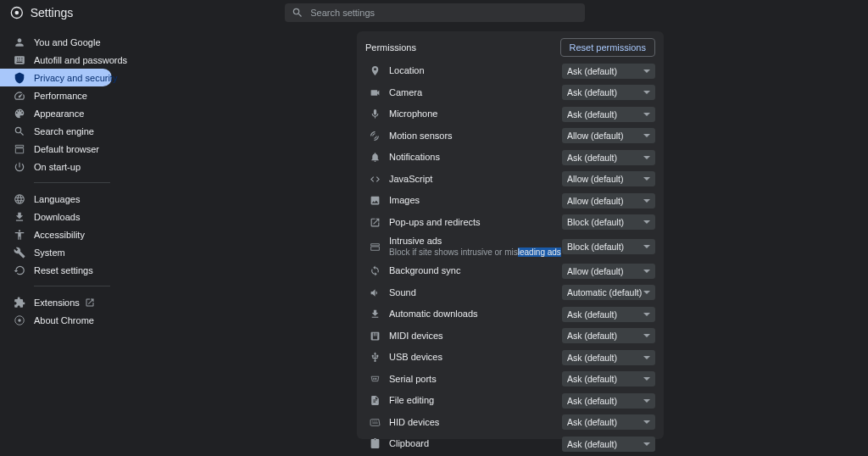 The width and height of the screenshot is (868, 456). Describe the element at coordinates (76, 149) in the screenshot. I see `sidebar-item-default-browser: Default browser` at that location.